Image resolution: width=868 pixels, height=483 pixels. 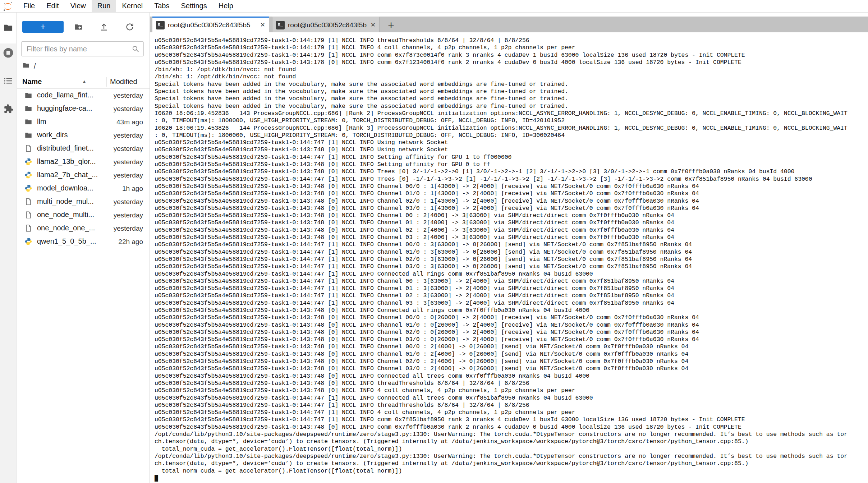 What do you see at coordinates (130, 27) in the screenshot?
I see `refresh-button` at bounding box center [130, 27].